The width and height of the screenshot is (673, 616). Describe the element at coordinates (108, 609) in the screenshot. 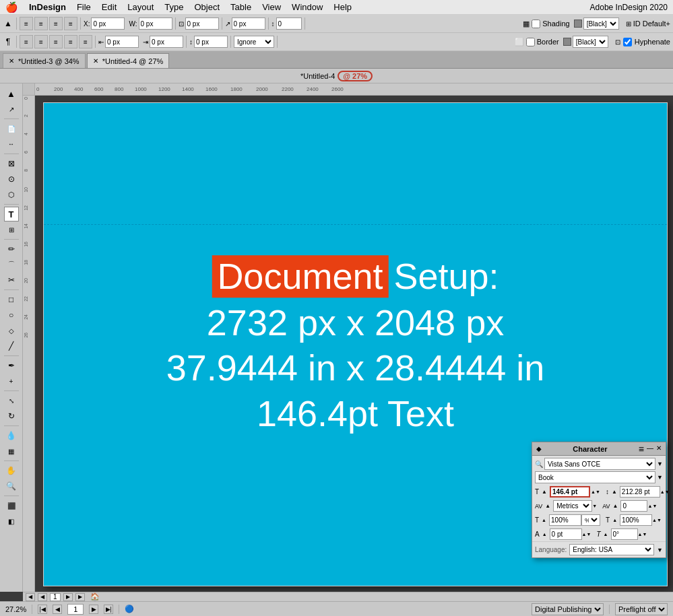

I see `last-page-btn: ▶|` at that location.